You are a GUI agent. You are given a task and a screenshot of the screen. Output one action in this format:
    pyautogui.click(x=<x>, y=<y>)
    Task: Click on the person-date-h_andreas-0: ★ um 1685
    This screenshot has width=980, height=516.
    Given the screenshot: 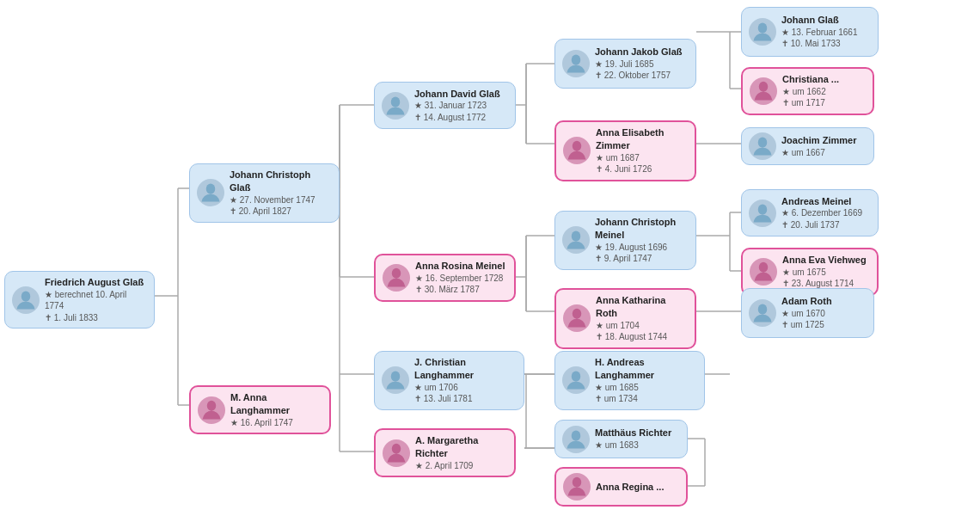 What is the action you would take?
    pyautogui.click(x=646, y=388)
    